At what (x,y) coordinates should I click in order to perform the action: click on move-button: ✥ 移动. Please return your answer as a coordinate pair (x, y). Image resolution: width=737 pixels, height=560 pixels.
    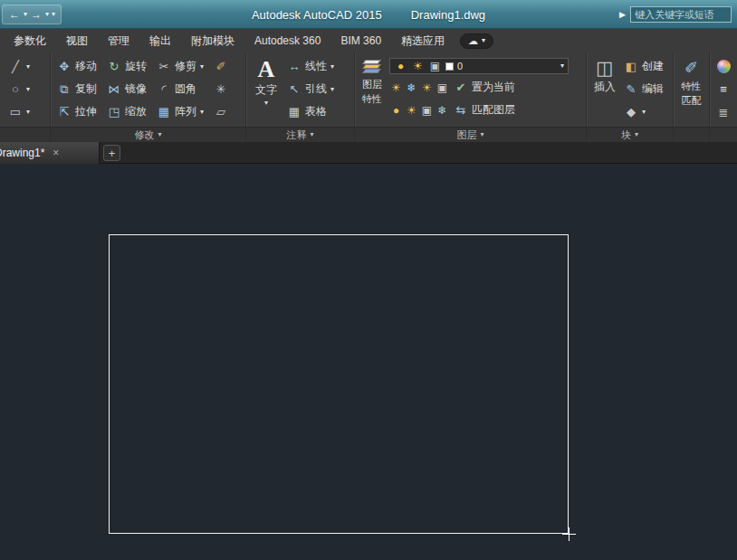
    Looking at the image, I should click on (77, 67).